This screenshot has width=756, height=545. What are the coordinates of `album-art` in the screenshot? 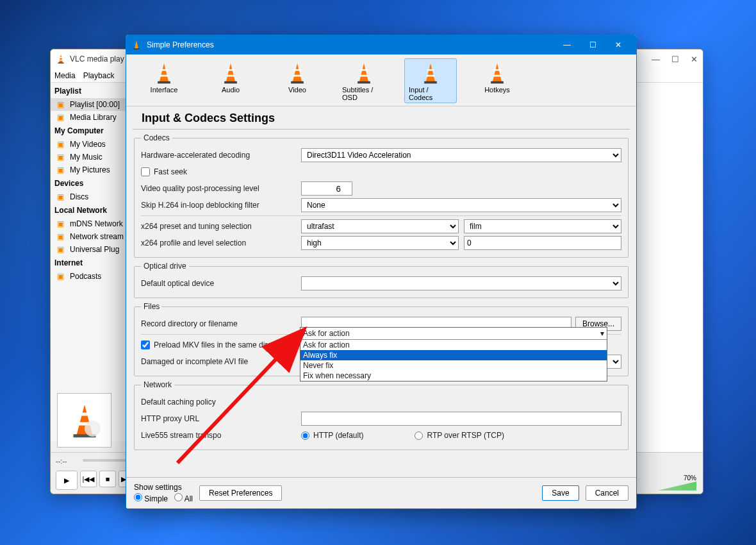 It's located at (85, 421).